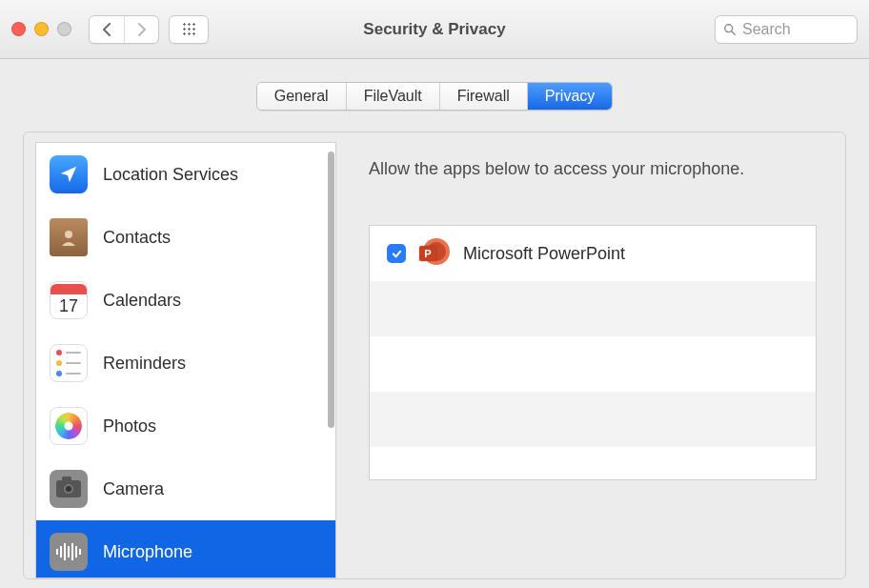  I want to click on traffic-lights, so click(42, 29).